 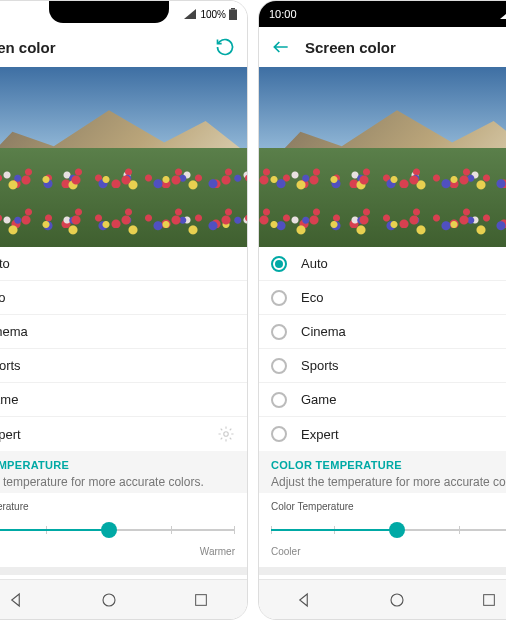 What do you see at coordinates (286, 552) in the screenshot?
I see `slider-left-label: Cooler` at bounding box center [286, 552].